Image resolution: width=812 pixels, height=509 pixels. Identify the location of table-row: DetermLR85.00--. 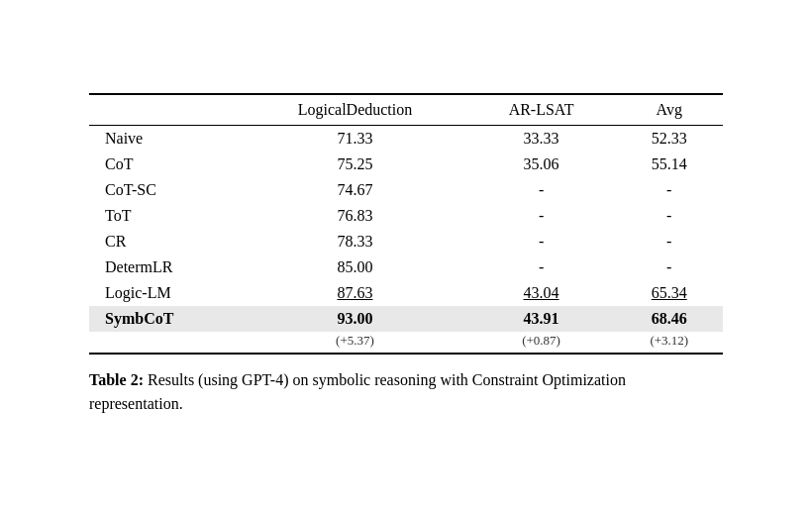
(406, 267).